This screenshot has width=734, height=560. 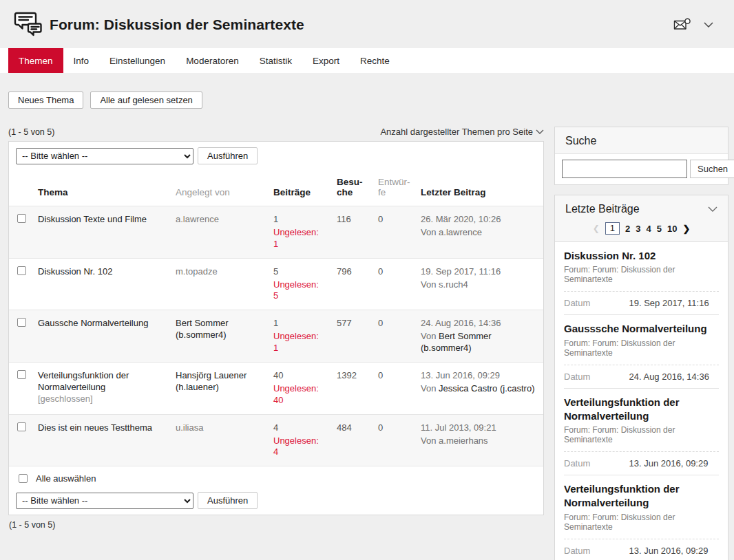 What do you see at coordinates (146, 100) in the screenshot?
I see `mark-all-read-button: Alle auf gelesen setzen` at bounding box center [146, 100].